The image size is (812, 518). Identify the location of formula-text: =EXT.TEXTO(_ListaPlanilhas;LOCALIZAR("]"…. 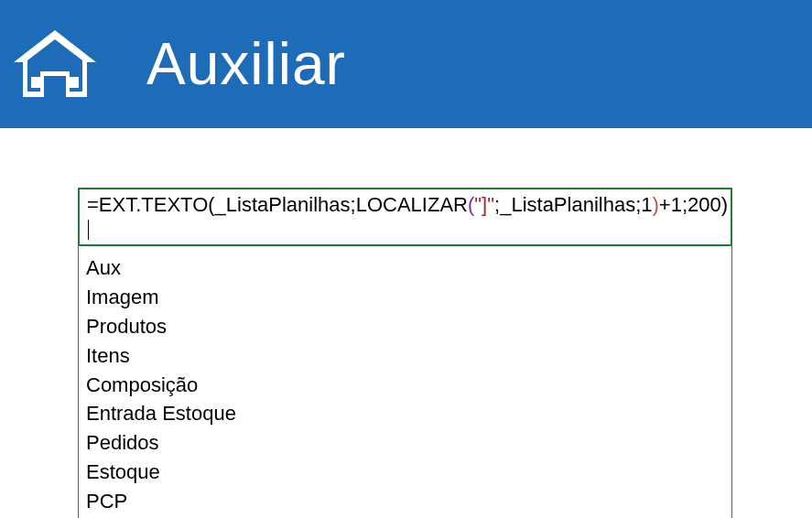
(407, 205).